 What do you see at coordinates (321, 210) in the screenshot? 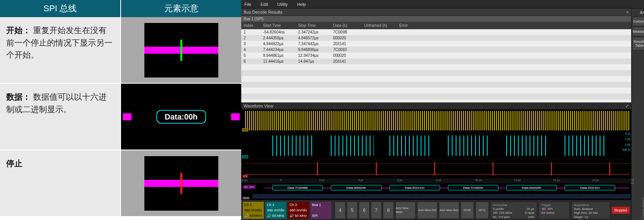
I see `bus1-button: Bus 1SPI` at bounding box center [321, 210].